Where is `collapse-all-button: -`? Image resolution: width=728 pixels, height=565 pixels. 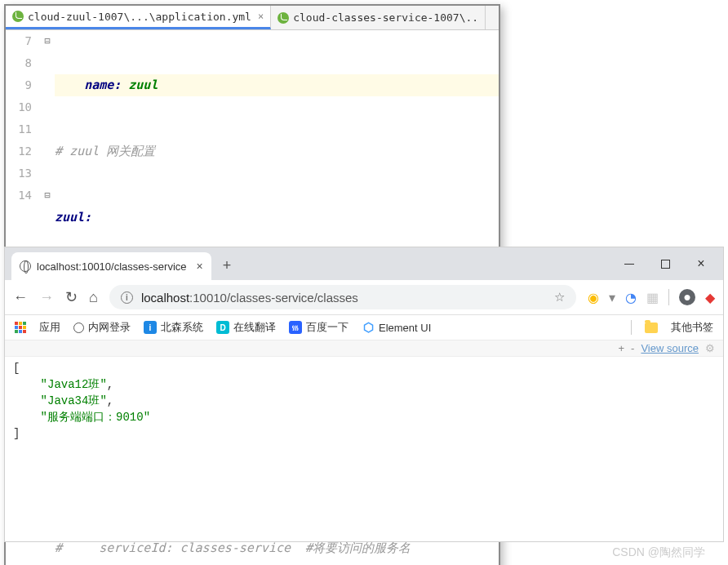 collapse-all-button: - is located at coordinates (633, 348).